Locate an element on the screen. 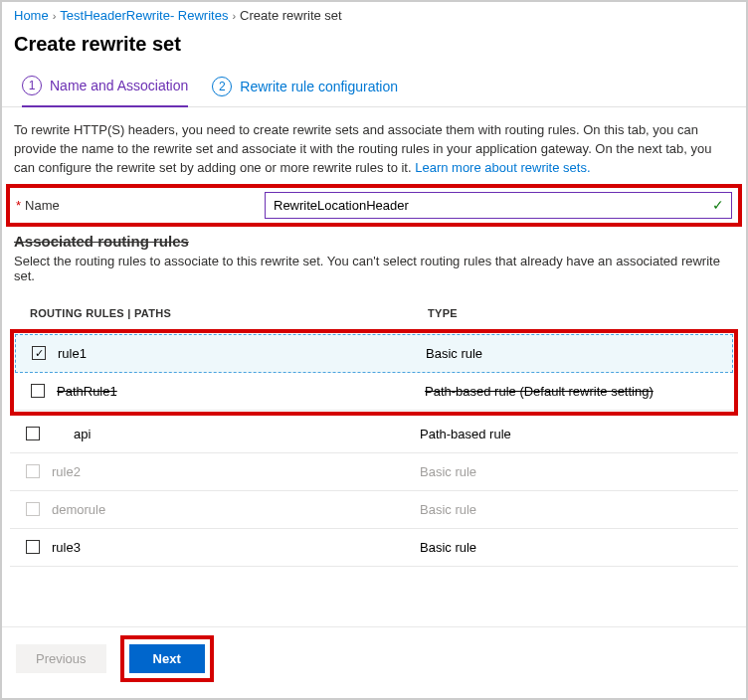 The height and width of the screenshot is (700, 748). breadcrumb-home: Home is located at coordinates (32, 16).